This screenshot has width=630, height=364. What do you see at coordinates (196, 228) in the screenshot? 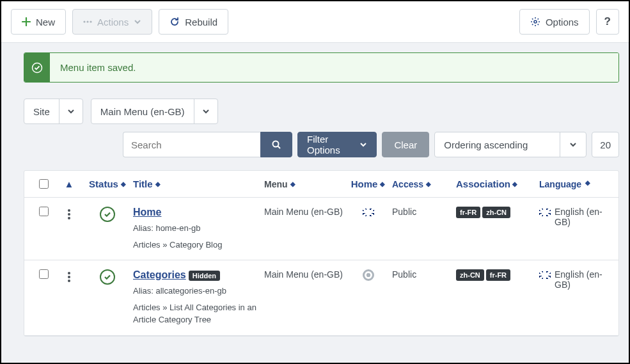
I see `item-alias: Alias: home-en-gb` at bounding box center [196, 228].